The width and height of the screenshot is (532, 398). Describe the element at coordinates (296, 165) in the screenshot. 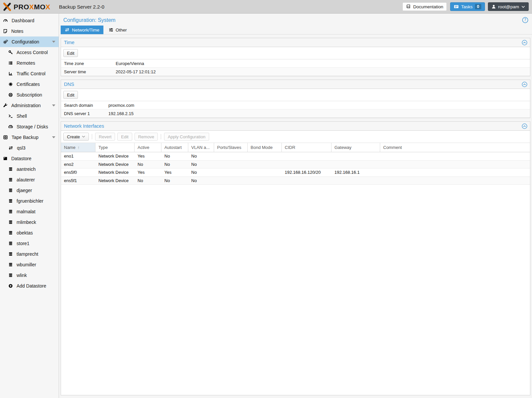

I see `table-row-eno2: eno2Network DeviceNoNoNo` at that location.